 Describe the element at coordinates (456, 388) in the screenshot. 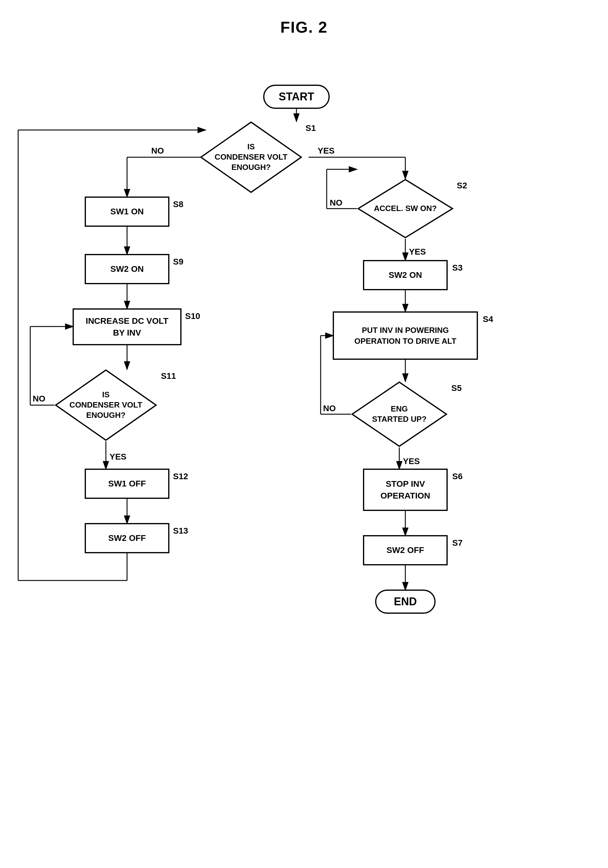

I see `s5-tag: S5` at that location.